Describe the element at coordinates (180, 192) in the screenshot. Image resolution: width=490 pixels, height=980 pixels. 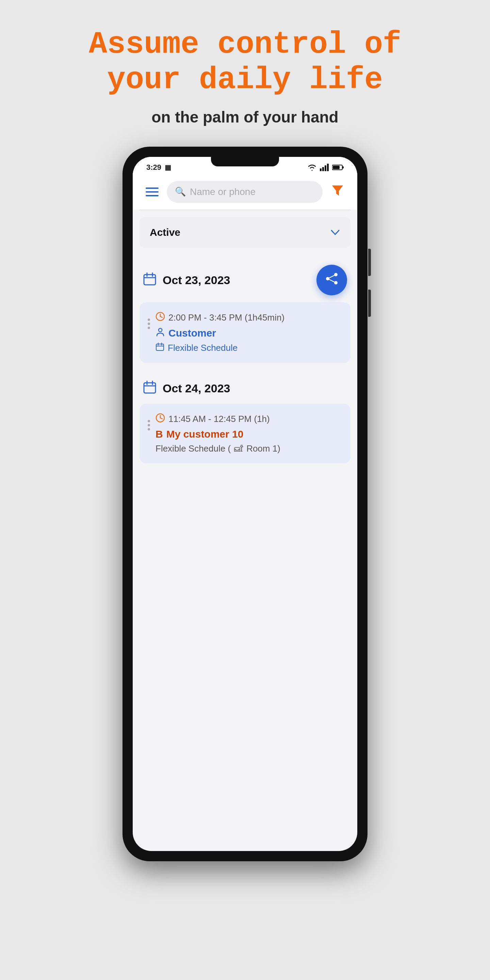
I see `search-icon: 🔍` at that location.